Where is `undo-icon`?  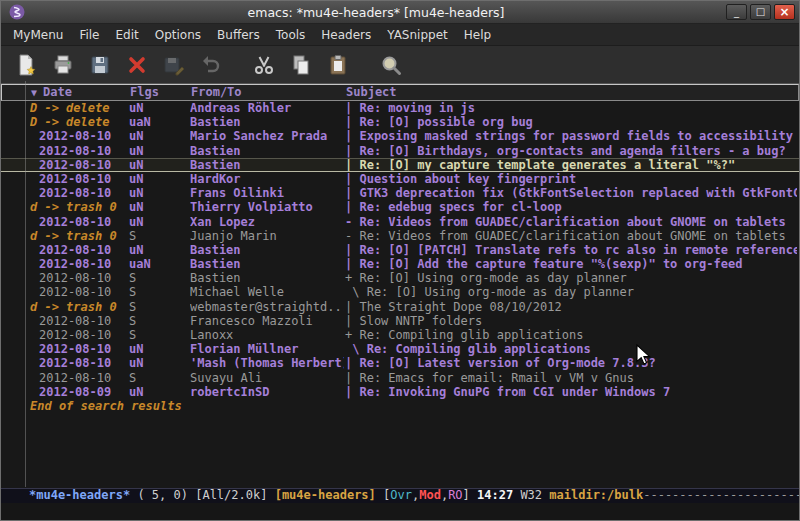 undo-icon is located at coordinates (211, 65).